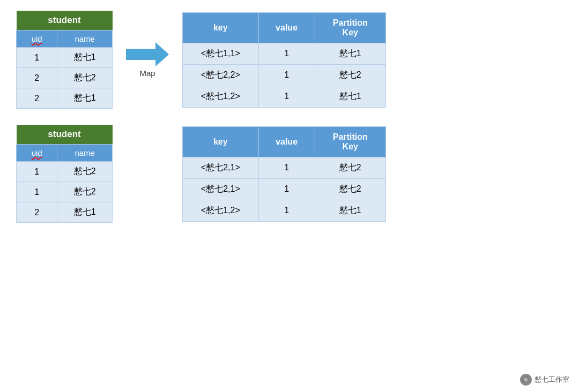  Describe the element at coordinates (37, 213) in the screenshot. I see `bottom-student-r3-uid: 2` at that location.